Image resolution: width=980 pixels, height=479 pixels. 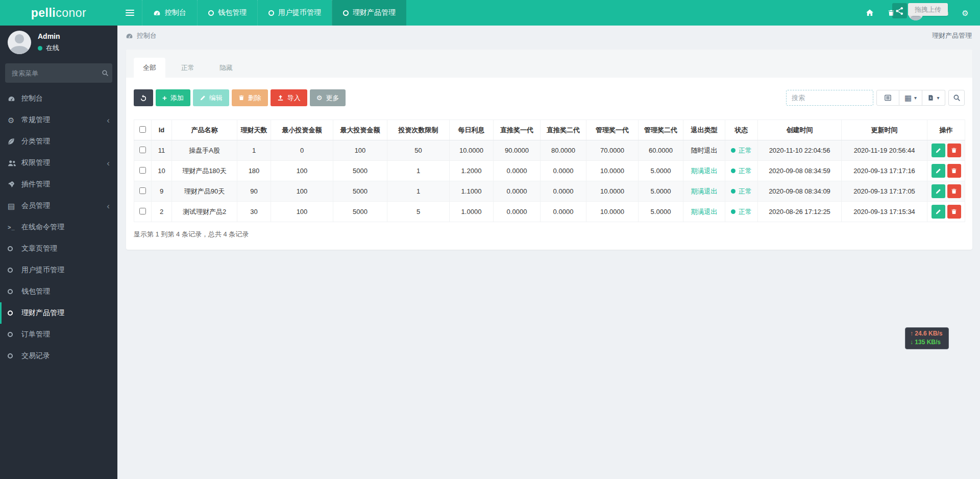 What do you see at coordinates (661, 130) in the screenshot?
I see `column-header: 管理奖二代` at bounding box center [661, 130].